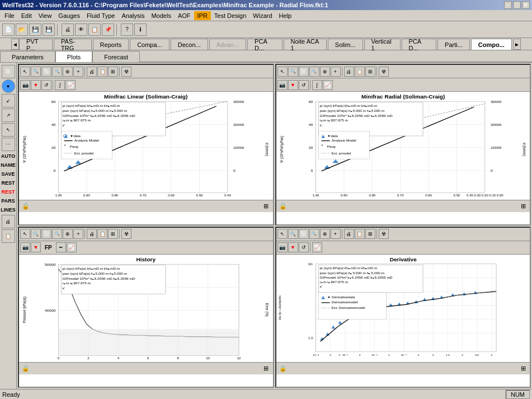  Describe the element at coordinates (185, 16) in the screenshot. I see `menu-aof: AOF` at that location.